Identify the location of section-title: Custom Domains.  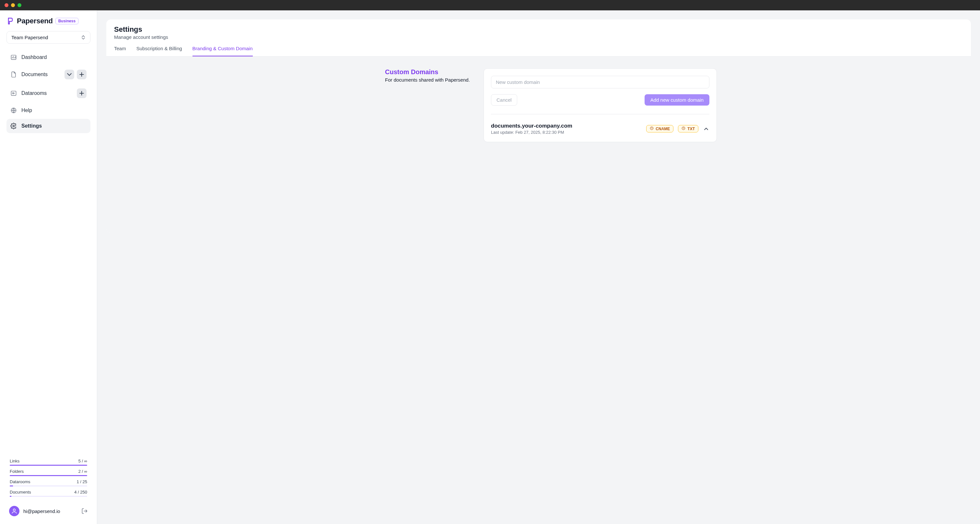
(428, 72).